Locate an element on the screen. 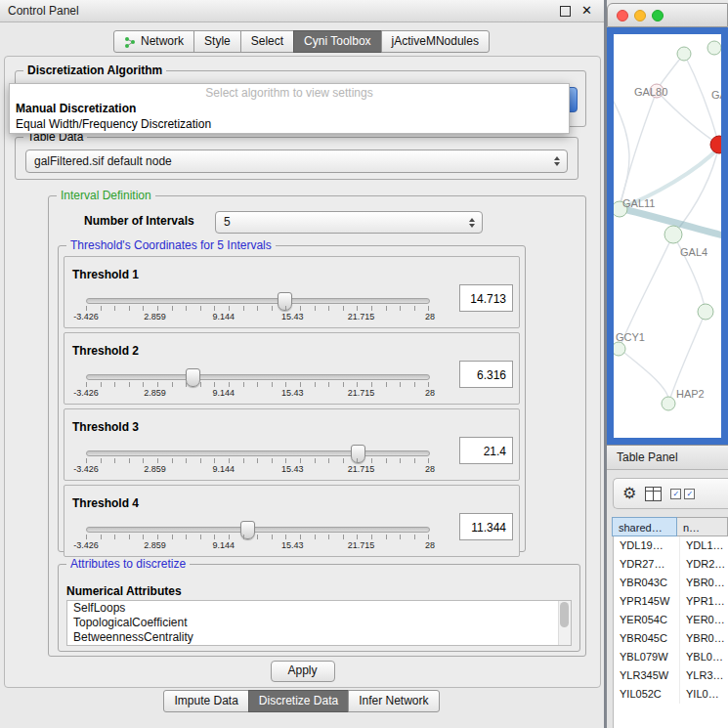 The width and height of the screenshot is (728, 728). table-row: YBR045CYBR0… is located at coordinates (670, 639).